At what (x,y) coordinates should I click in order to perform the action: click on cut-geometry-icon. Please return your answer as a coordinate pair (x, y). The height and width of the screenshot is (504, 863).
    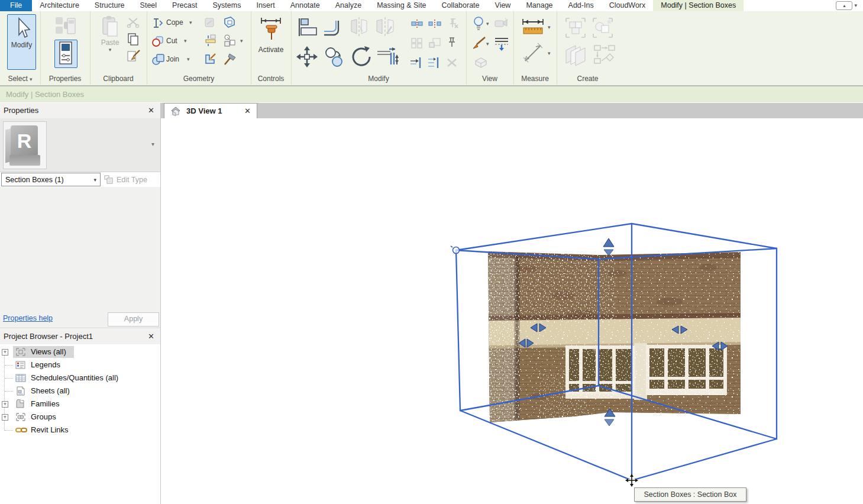
    Looking at the image, I should click on (158, 41).